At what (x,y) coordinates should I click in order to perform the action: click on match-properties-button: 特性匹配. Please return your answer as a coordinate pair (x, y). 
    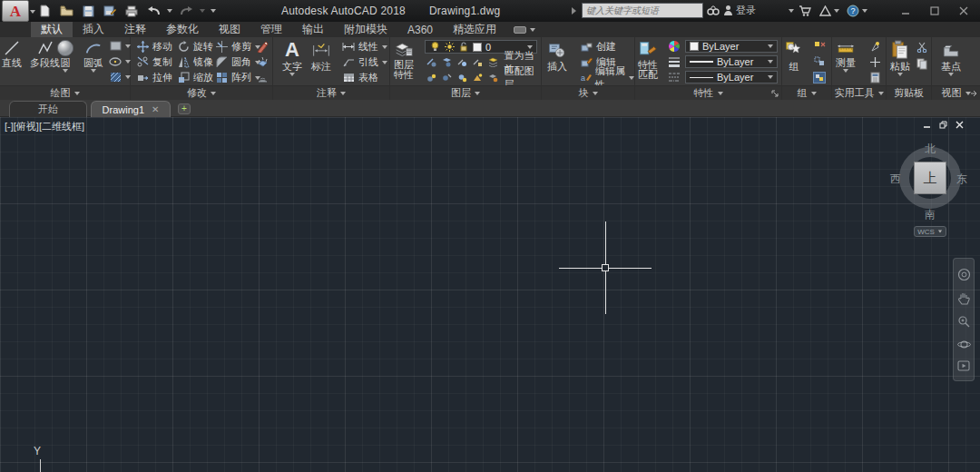
    Looking at the image, I should click on (648, 60).